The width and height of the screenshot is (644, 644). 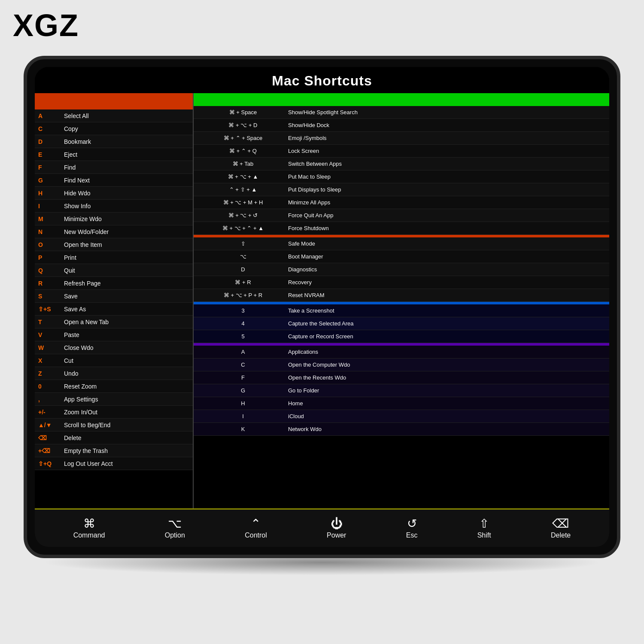 What do you see at coordinates (89, 524) in the screenshot?
I see `legend-symbol: ⌘` at bounding box center [89, 524].